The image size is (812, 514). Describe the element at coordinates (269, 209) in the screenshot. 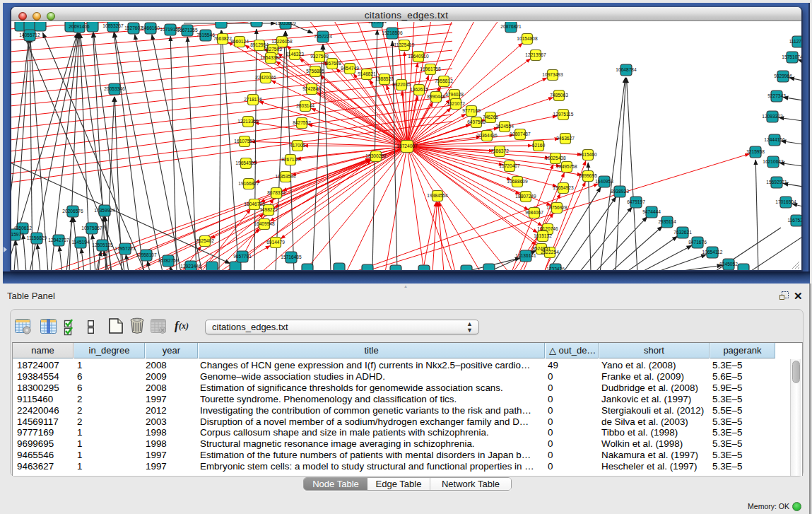

I see `svg-text: 3498222` at that location.